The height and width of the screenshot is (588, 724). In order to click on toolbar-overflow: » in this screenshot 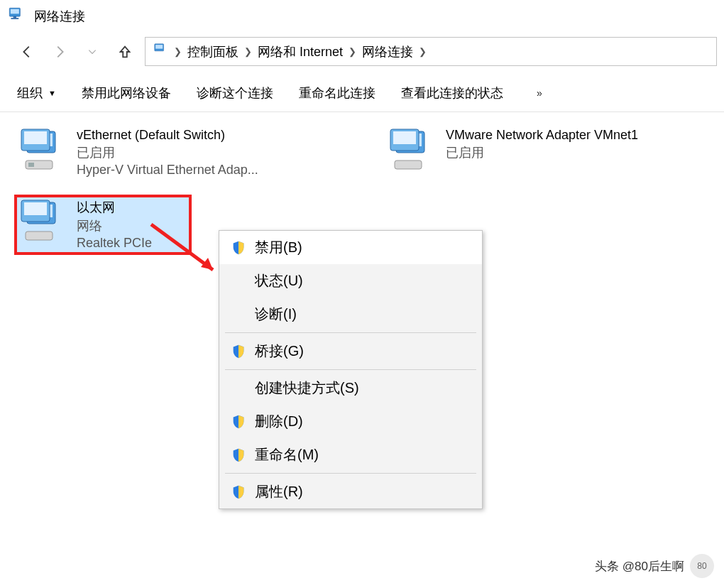, I will do `click(539, 93)`.